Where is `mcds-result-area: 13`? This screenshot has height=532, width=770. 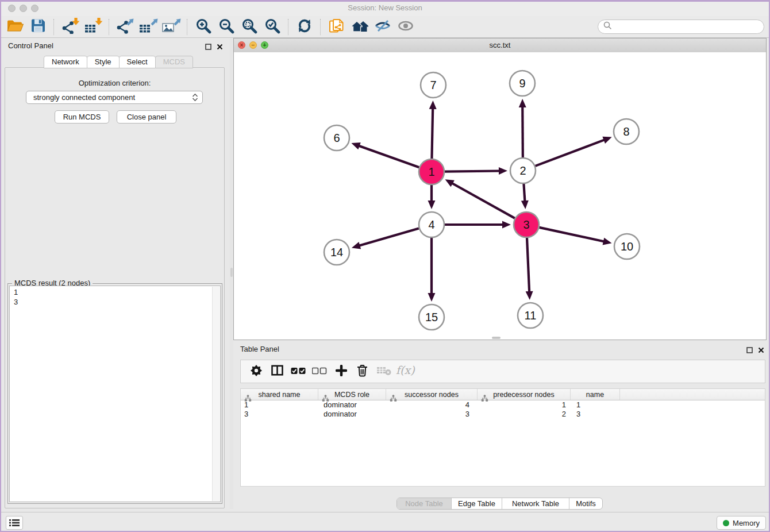 mcds-result-area: 13 is located at coordinates (115, 394).